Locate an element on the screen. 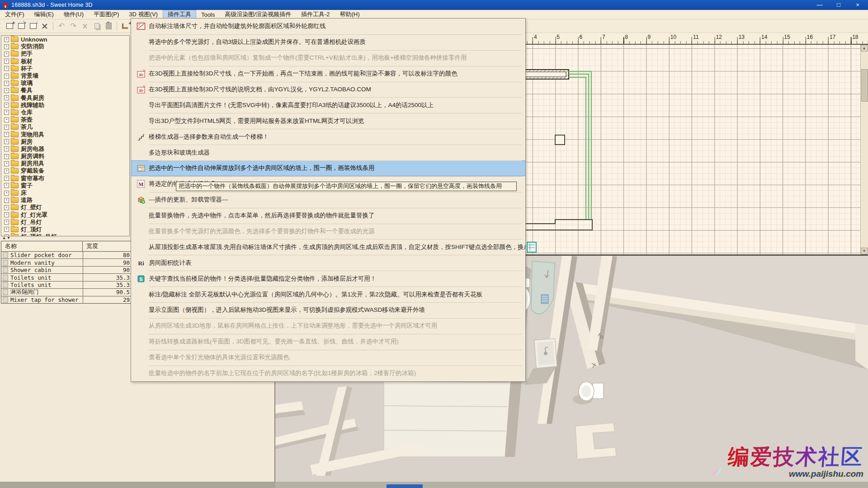 The width and height of the screenshot is (868, 488). plan-selected-walls is located at coordinates (580, 145).